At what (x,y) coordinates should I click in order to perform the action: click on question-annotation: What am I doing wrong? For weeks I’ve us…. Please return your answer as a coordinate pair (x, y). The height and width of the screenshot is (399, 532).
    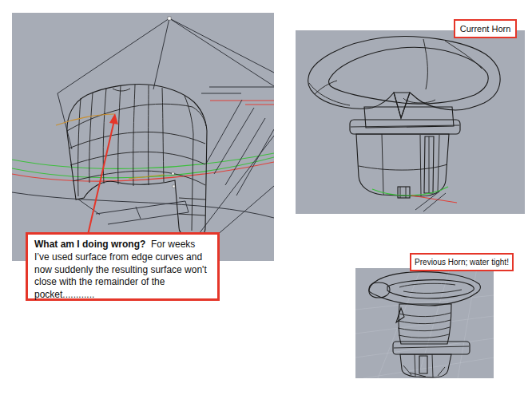
    Looking at the image, I should click on (123, 267).